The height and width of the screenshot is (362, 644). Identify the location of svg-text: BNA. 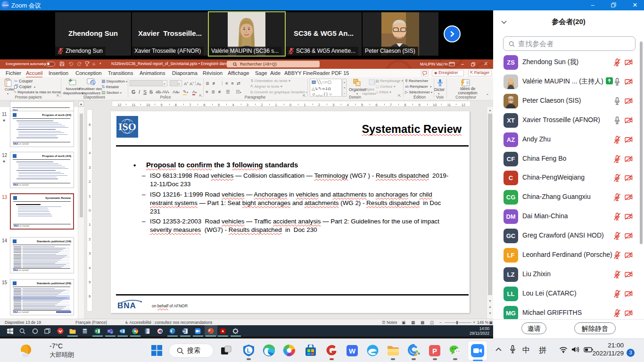
(127, 305).